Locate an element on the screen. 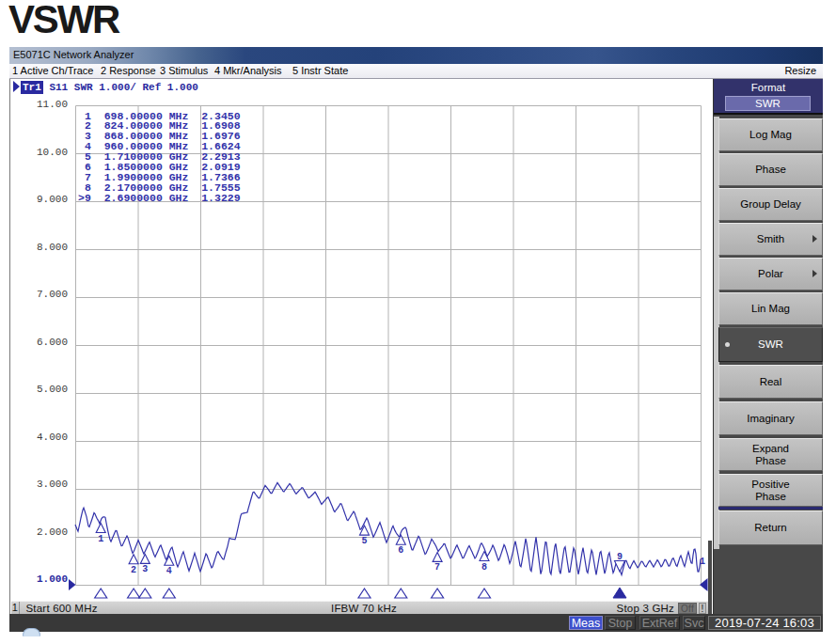 The image size is (836, 644). svg-text: 4 is located at coordinates (169, 572).